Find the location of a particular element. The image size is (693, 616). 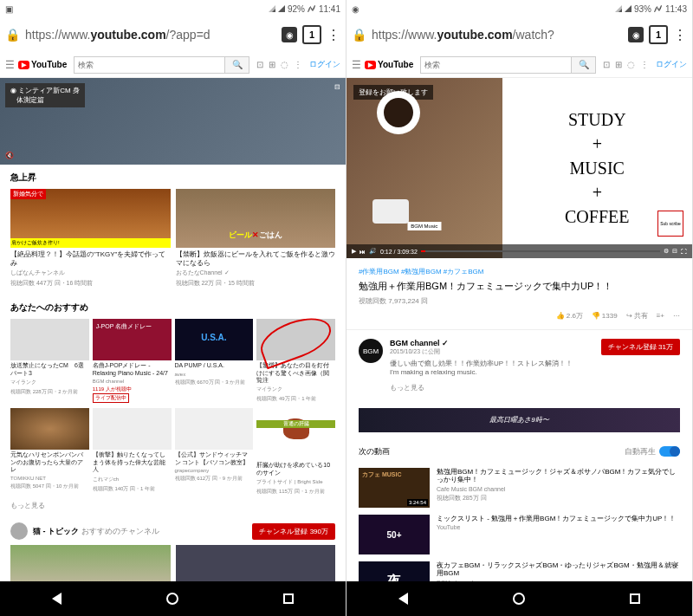

thumbnail: U.S.A. is located at coordinates (215, 340).